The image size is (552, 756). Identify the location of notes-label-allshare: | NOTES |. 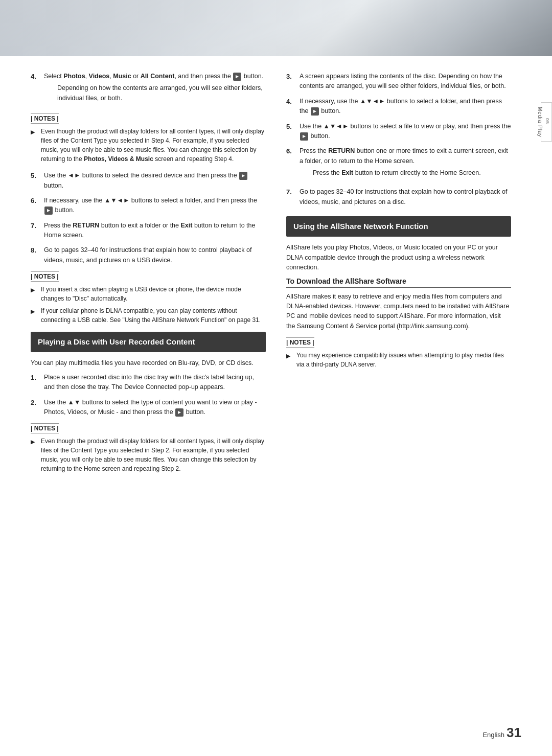
(301, 342).